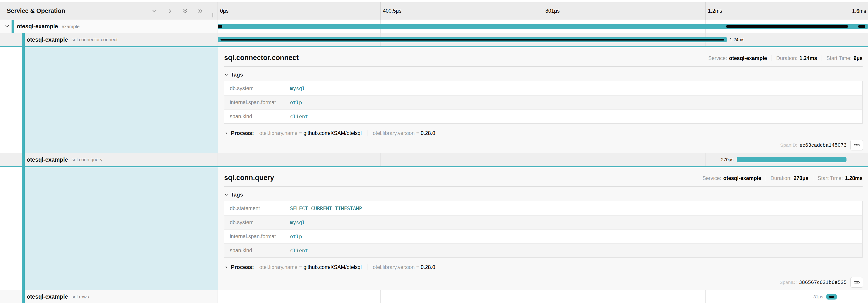  What do you see at coordinates (854, 178) in the screenshot?
I see `meta-value: 1.28ms` at bounding box center [854, 178].